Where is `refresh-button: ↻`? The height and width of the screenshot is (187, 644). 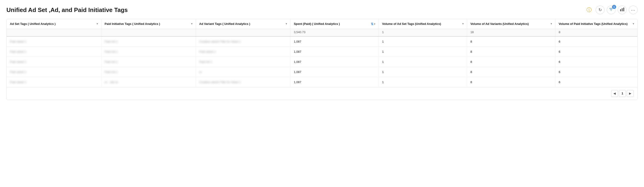
refresh-button: ↻ is located at coordinates (600, 10).